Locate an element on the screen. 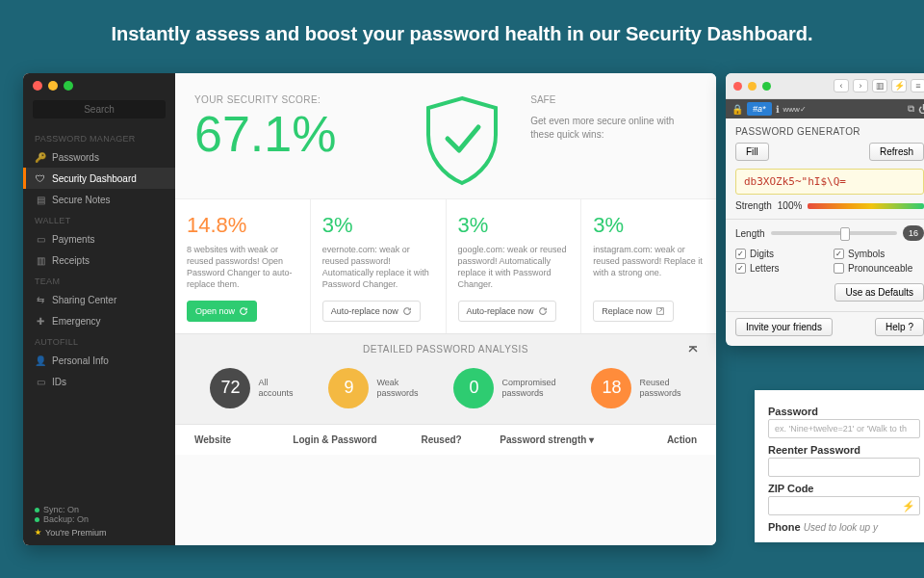  score-label: YOUR SECURITY SCORE: is located at coordinates (295, 100).